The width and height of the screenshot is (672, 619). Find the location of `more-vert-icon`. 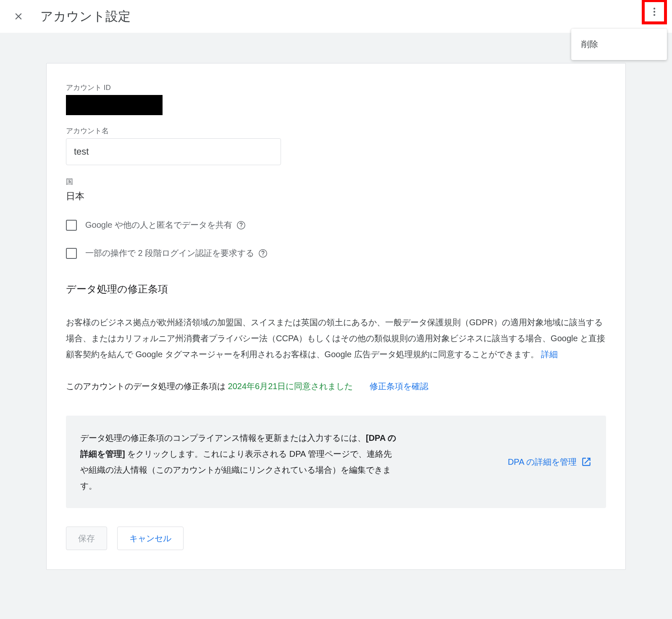

more-vert-icon is located at coordinates (654, 12).